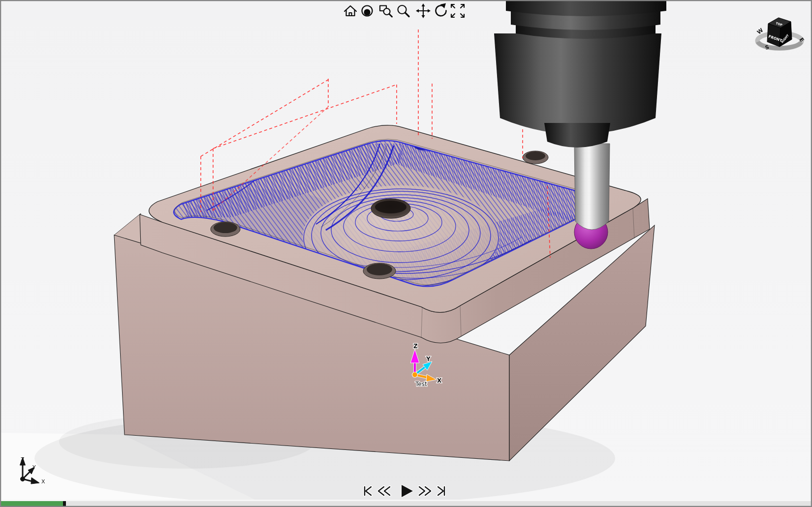  What do you see at coordinates (406, 504) in the screenshot?
I see `progress-track` at bounding box center [406, 504].